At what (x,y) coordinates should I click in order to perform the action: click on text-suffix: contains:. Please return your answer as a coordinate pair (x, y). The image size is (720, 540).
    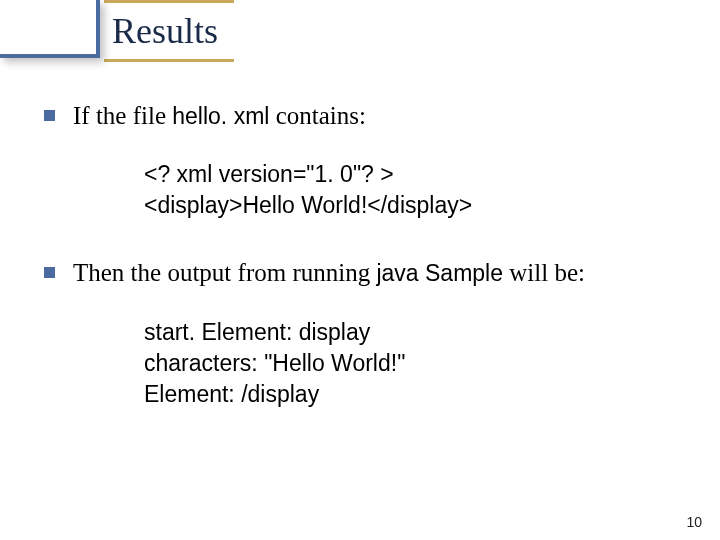
    Looking at the image, I should click on (318, 116).